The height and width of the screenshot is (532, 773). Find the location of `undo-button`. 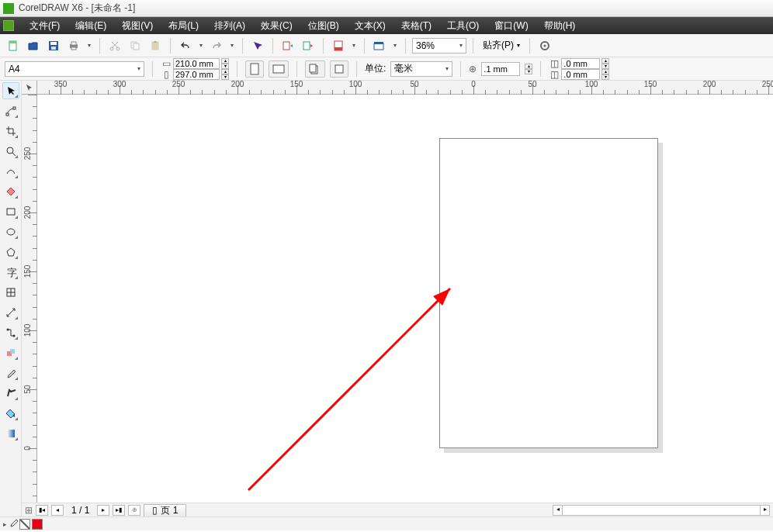

undo-button is located at coordinates (185, 46).